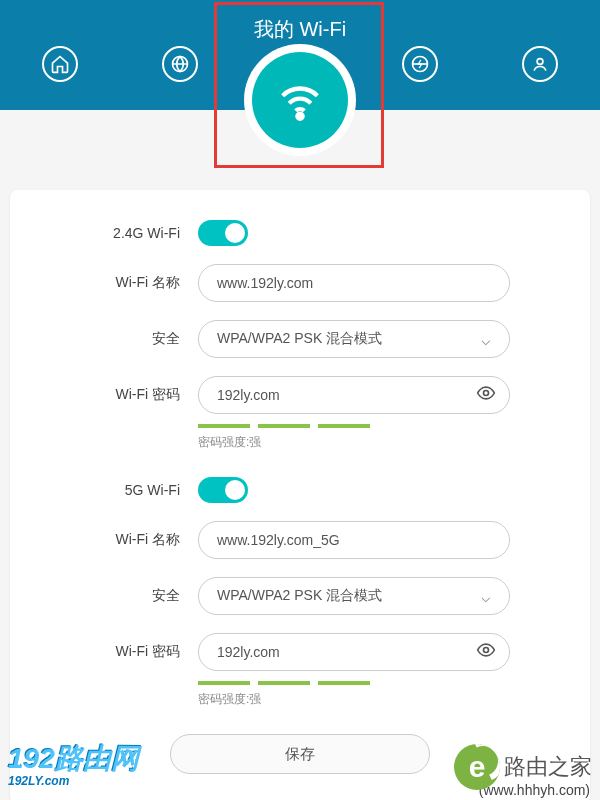 Image resolution: width=600 pixels, height=800 pixels. What do you see at coordinates (135, 395) in the screenshot?
I see `wifi24-password-label: Wi-Fi 密码` at bounding box center [135, 395].